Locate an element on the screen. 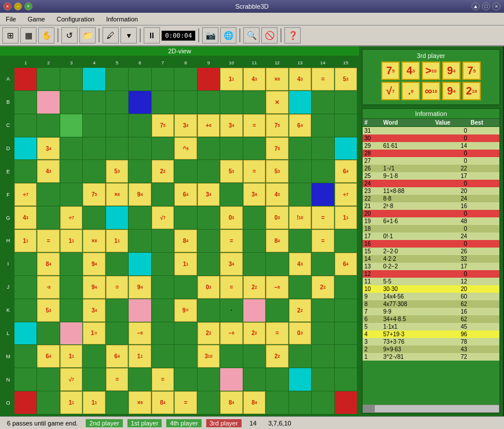  cell-o3: 11 is located at coordinates (71, 402).